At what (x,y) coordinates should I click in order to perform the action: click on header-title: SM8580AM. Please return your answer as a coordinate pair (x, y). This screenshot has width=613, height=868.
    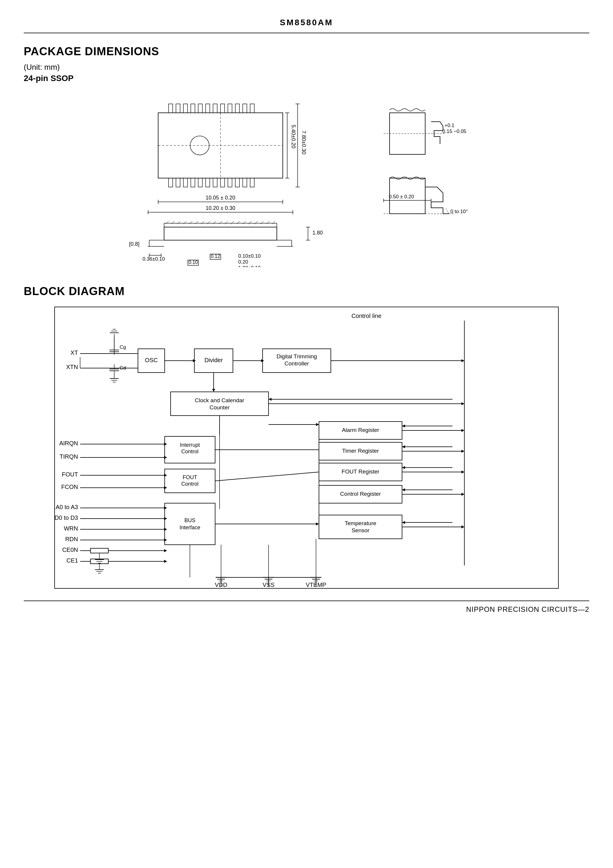
    Looking at the image, I should click on (306, 22).